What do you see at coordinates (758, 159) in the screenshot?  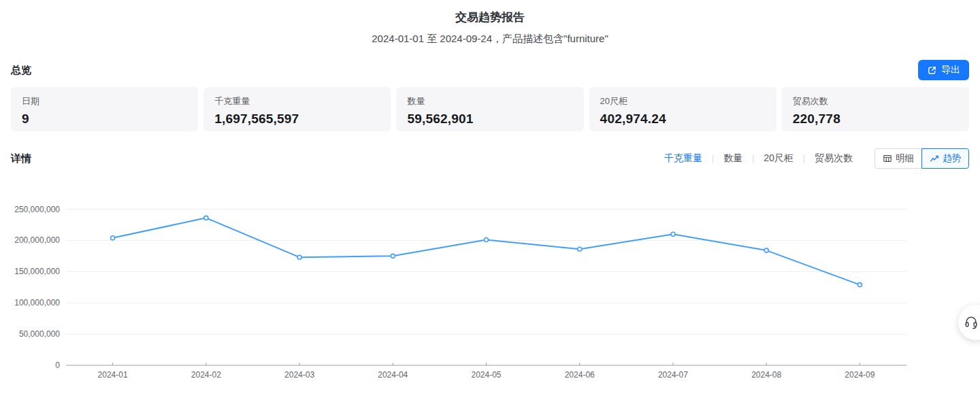 I see `metric-tabs: 千克重量 | 数量 | 20尺柜 | 贸易次数` at bounding box center [758, 159].